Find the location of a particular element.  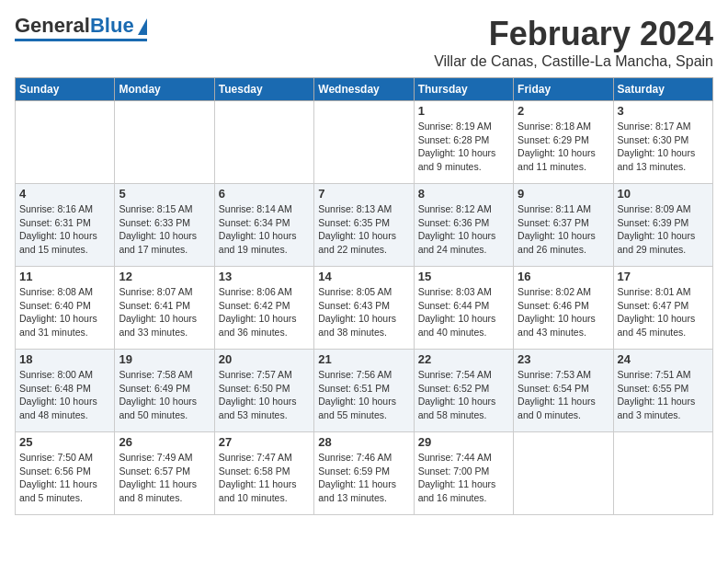

day-info: Sunrise: 7:51 AMSunset: 6:55 PMDaylight:… is located at coordinates (664, 396).